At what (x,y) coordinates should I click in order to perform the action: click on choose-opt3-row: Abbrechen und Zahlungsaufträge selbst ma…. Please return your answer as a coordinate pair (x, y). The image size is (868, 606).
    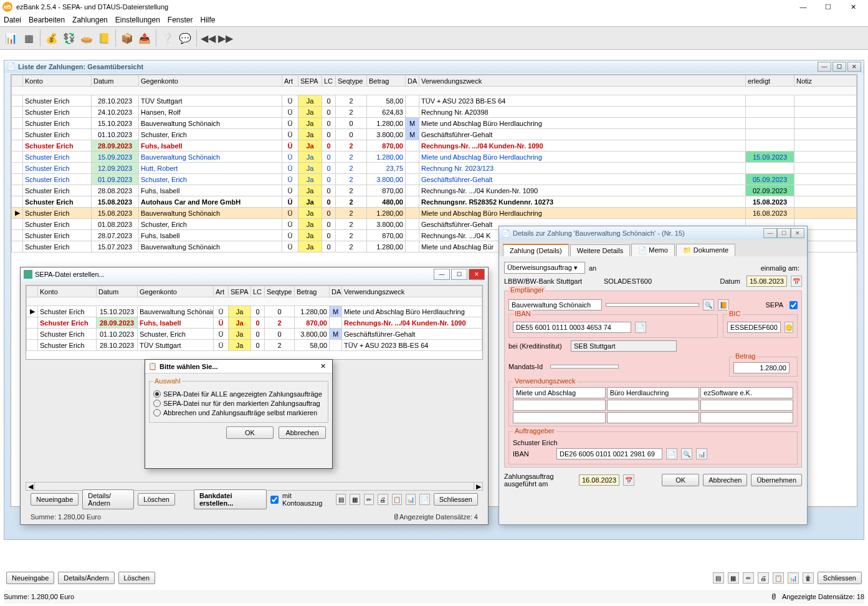
    Looking at the image, I should click on (239, 413).